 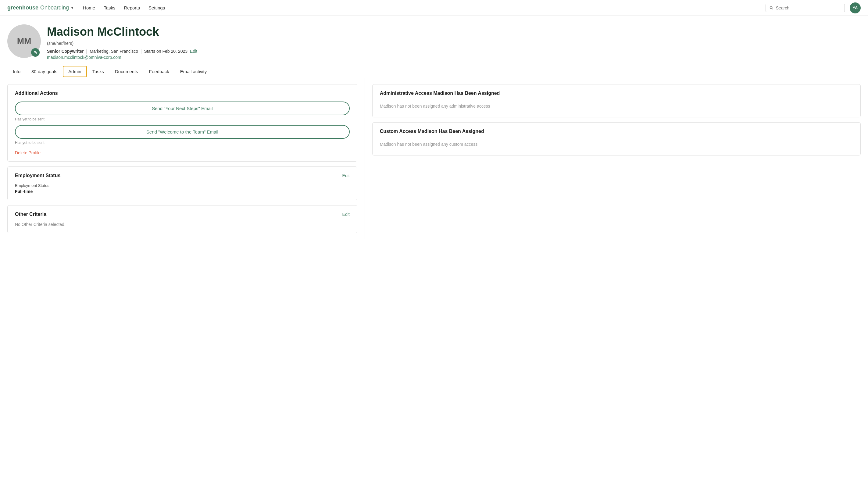 I want to click on nav-home: Home, so click(x=89, y=8).